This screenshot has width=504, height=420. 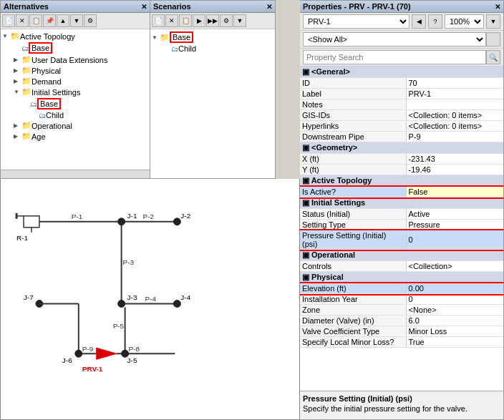 I want to click on prop-label-isactive: Is Active?, so click(x=353, y=192).